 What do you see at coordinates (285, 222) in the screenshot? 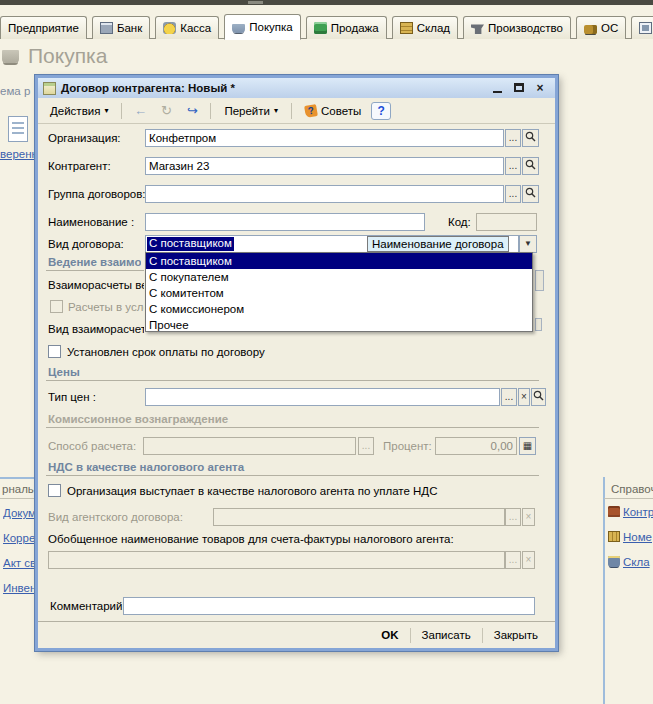
I see `name-field` at bounding box center [285, 222].